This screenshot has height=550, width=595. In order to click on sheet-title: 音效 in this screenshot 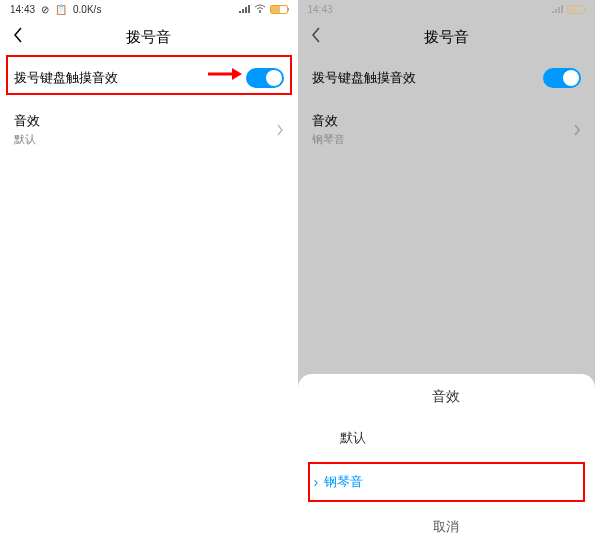, I will do `click(447, 395)`.